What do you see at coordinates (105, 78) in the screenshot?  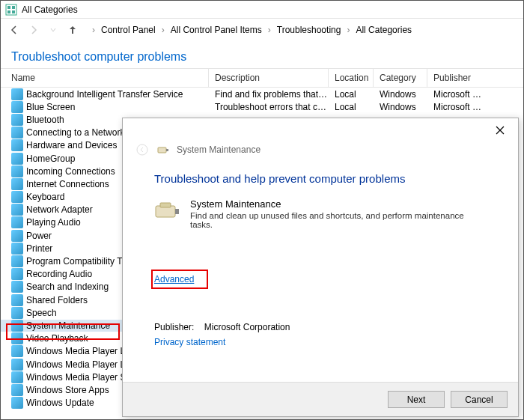 I see `col-name: Name` at bounding box center [105, 78].